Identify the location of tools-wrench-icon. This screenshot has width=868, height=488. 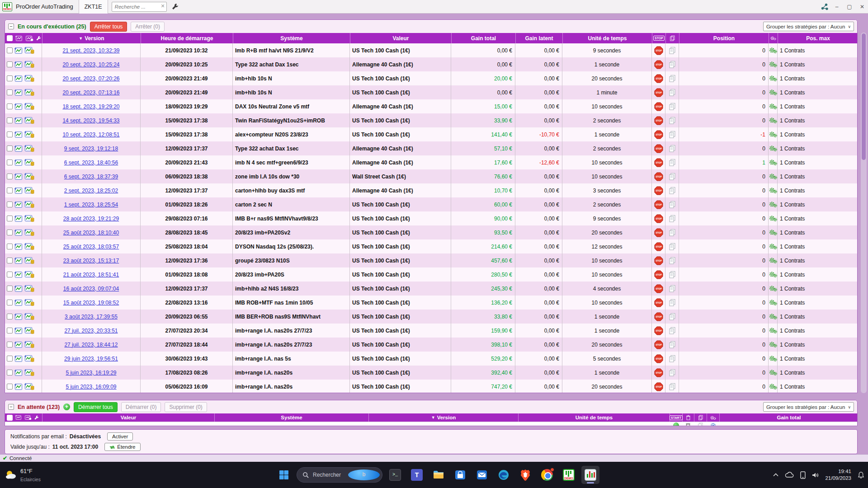
(38, 38).